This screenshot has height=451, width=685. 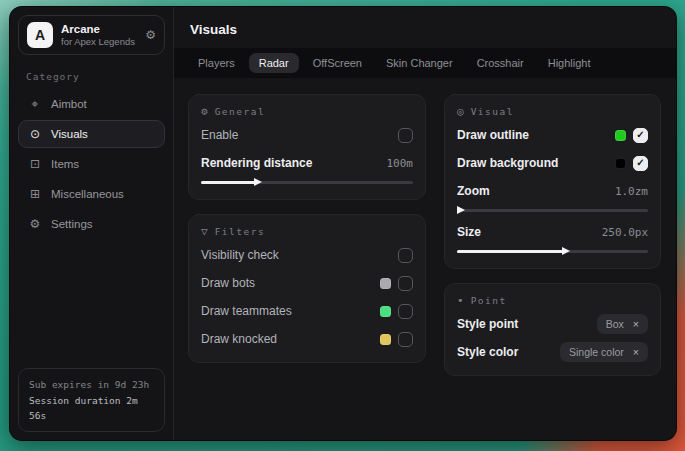 I want to click on draw-outline-color-swatch, so click(x=620, y=136).